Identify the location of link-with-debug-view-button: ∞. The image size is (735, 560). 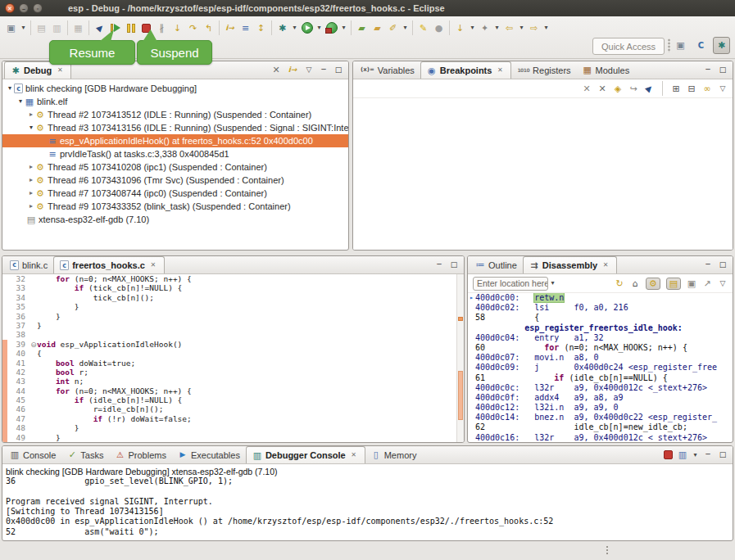
(707, 88).